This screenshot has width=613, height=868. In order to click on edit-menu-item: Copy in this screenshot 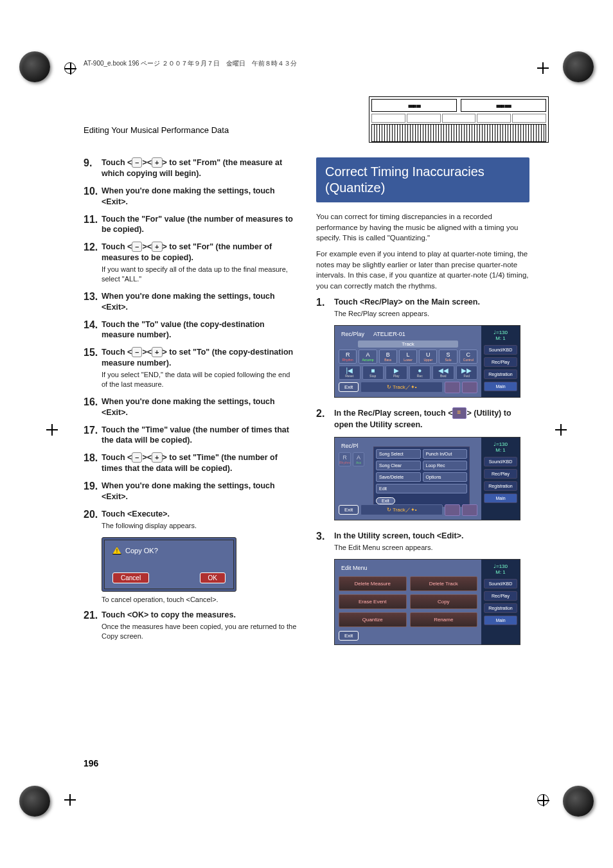, I will do `click(444, 601)`.